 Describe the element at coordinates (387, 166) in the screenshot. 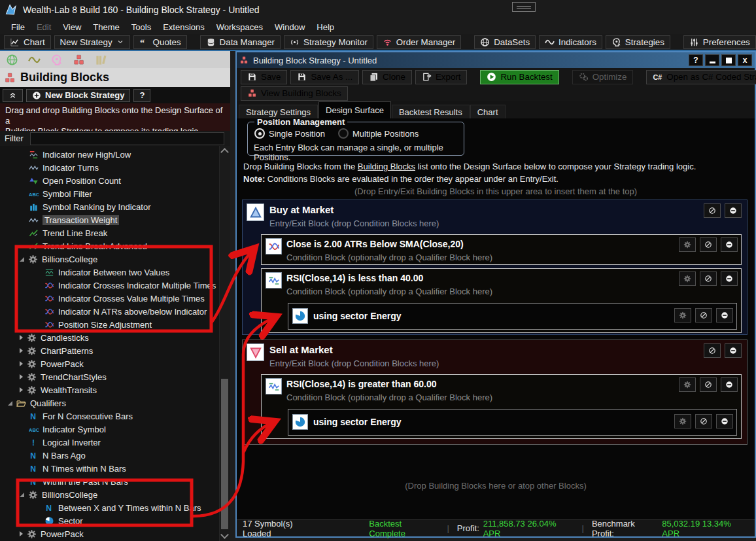

I see `building-blocks-link: Building Blocks` at that location.